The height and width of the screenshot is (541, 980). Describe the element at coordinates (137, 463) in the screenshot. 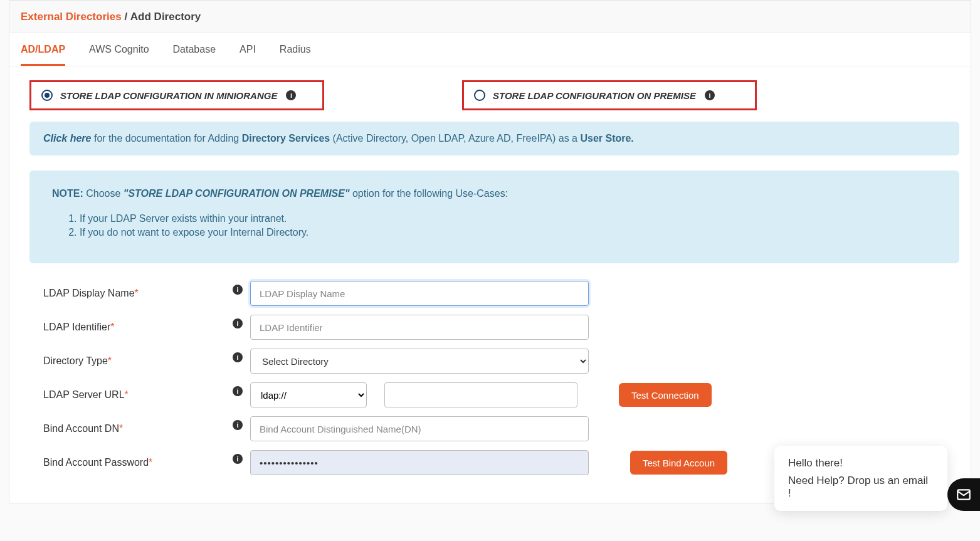

I see `label-bind-password: Bind Account Password*` at that location.